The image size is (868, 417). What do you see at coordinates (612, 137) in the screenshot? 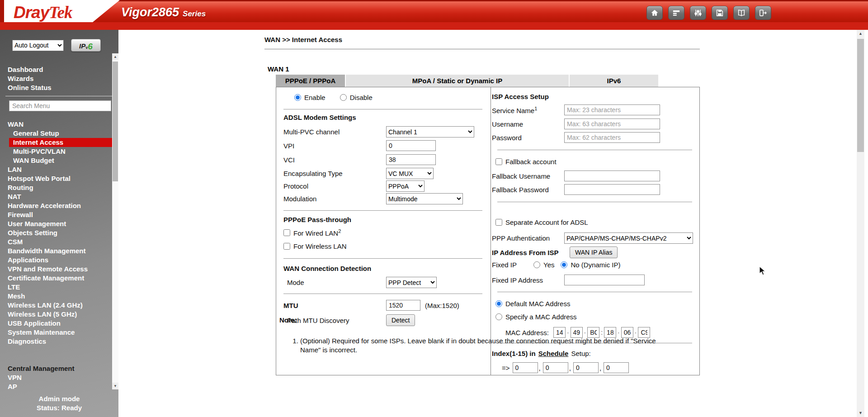
I see `password-input` at bounding box center [612, 137].